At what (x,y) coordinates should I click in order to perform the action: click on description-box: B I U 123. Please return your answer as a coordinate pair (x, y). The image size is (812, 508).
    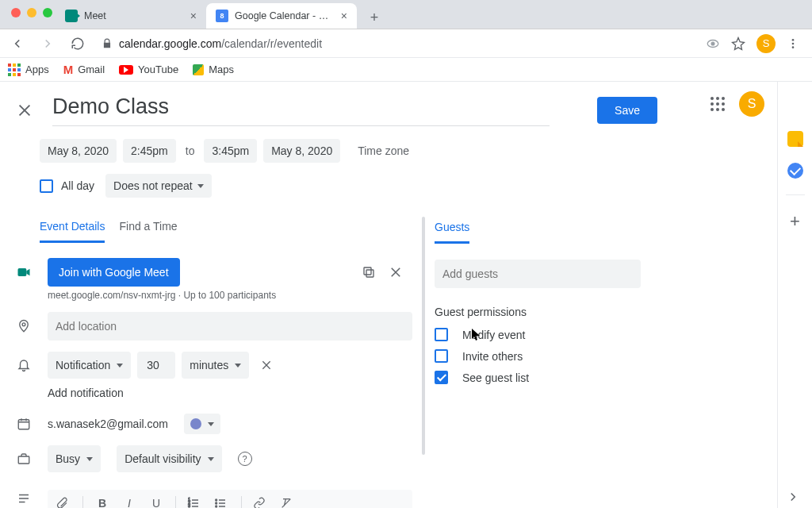
    Looking at the image, I should click on (230, 498).